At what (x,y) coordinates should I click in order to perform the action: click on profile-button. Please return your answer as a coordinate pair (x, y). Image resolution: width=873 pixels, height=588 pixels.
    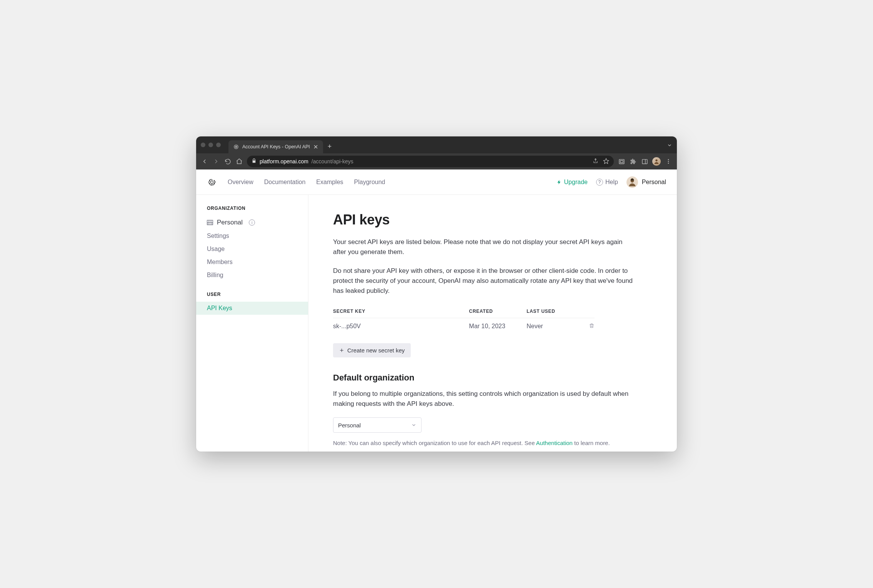
    Looking at the image, I should click on (656, 161).